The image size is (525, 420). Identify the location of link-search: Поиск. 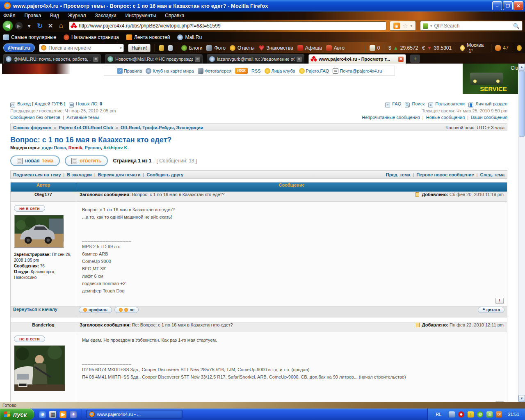
(418, 104).